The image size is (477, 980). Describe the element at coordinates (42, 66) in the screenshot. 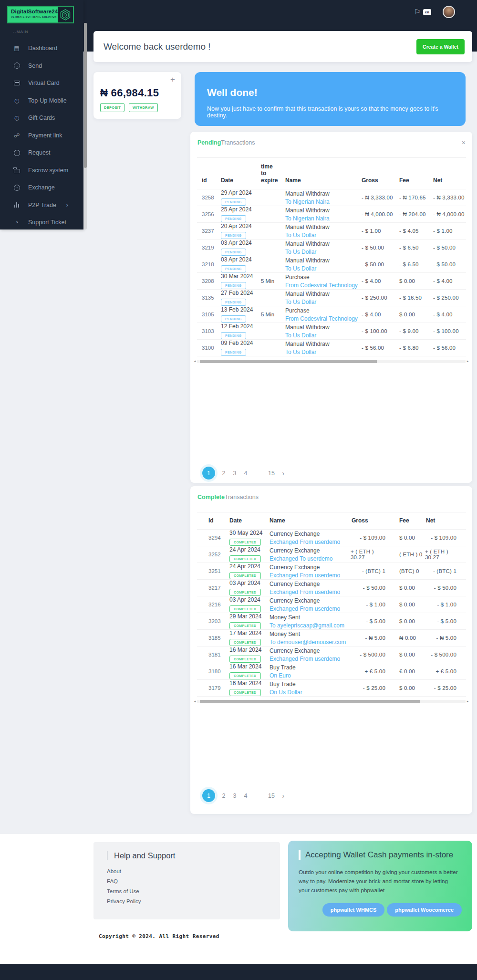

I see `sidebar-item-send: →Send` at that location.